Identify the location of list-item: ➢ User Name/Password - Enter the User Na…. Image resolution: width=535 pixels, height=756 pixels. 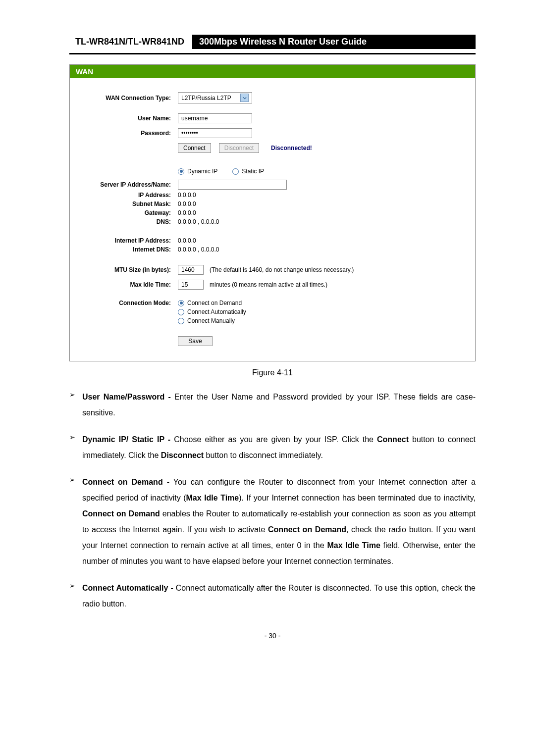
(272, 405).